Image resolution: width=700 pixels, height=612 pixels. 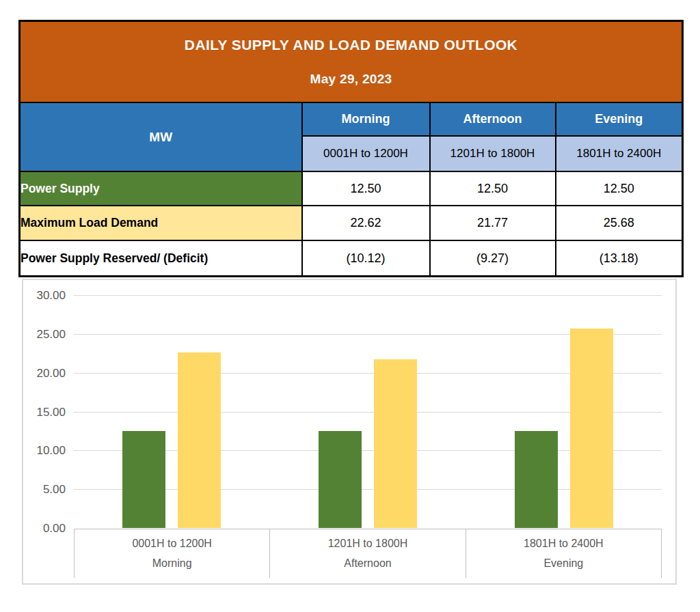 What do you see at coordinates (172, 564) in the screenshot?
I see `x-category-line: Morning` at bounding box center [172, 564].